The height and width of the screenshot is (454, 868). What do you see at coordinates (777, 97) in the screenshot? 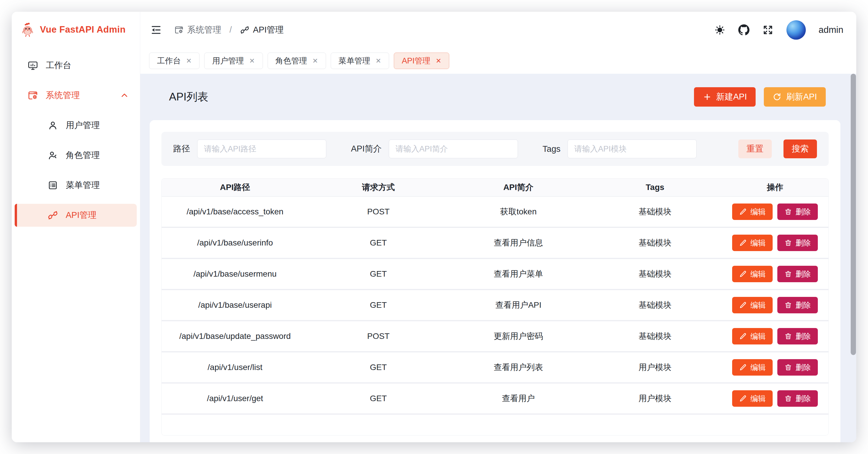
I see `refresh-icon` at bounding box center [777, 97].